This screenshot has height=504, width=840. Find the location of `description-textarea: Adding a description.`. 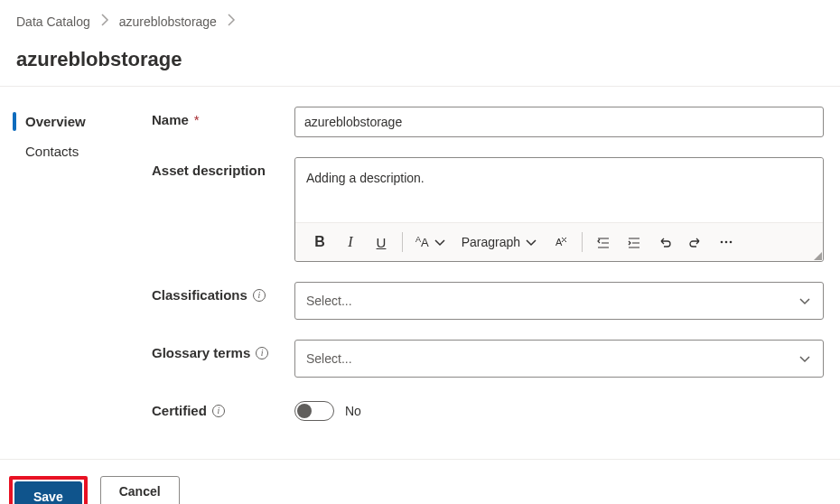

description-textarea: Adding a description. is located at coordinates (559, 191).